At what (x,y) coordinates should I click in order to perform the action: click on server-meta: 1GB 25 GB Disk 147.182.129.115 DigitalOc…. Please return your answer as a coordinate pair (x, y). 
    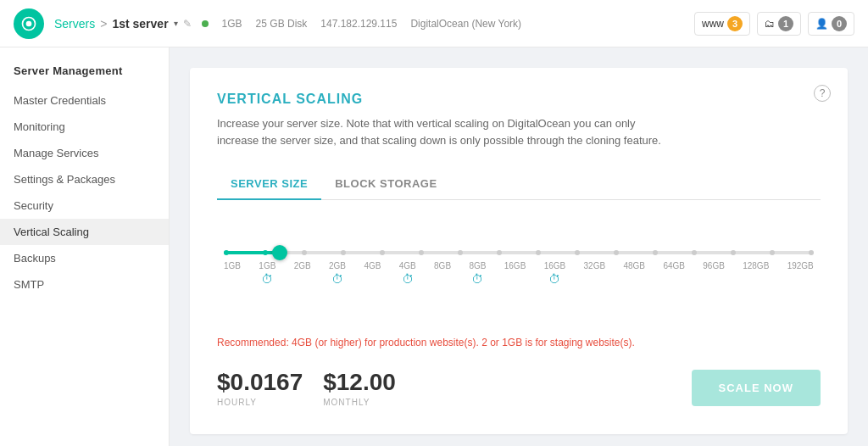
    Looking at the image, I should click on (362, 24).